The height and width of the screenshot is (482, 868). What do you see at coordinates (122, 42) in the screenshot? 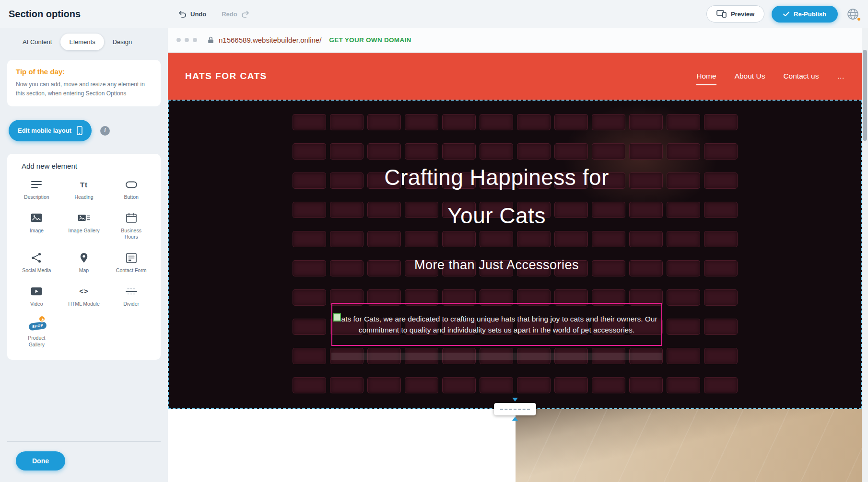
I see `tab-design: Design` at bounding box center [122, 42].